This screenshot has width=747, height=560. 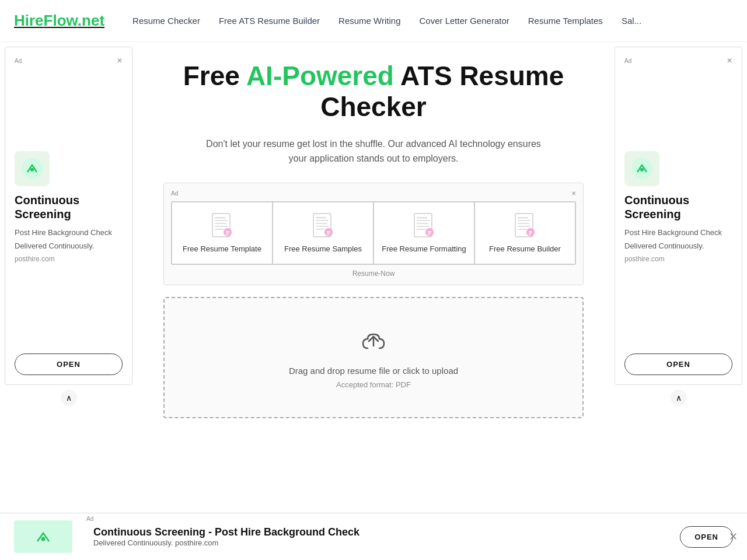 What do you see at coordinates (673, 232) in the screenshot?
I see `right-ad-subtext1: Post Hire Background Check` at bounding box center [673, 232].